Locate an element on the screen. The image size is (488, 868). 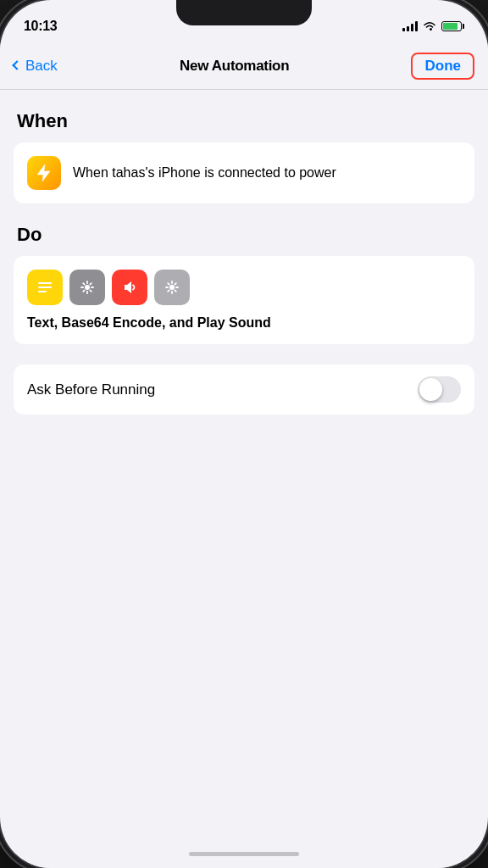
do-card: Text, Base64 Encode, and Play Sound is located at coordinates (244, 300).